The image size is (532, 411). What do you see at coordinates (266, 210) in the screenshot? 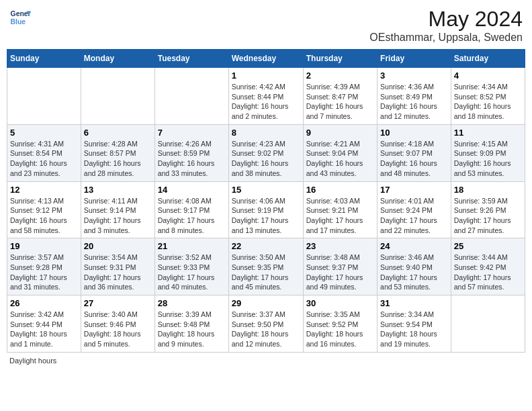
I see `calendar-week-row: 12Sunrise: 4:13 AM Sunset: 9:12 PM Dayli…` at bounding box center [266, 210].